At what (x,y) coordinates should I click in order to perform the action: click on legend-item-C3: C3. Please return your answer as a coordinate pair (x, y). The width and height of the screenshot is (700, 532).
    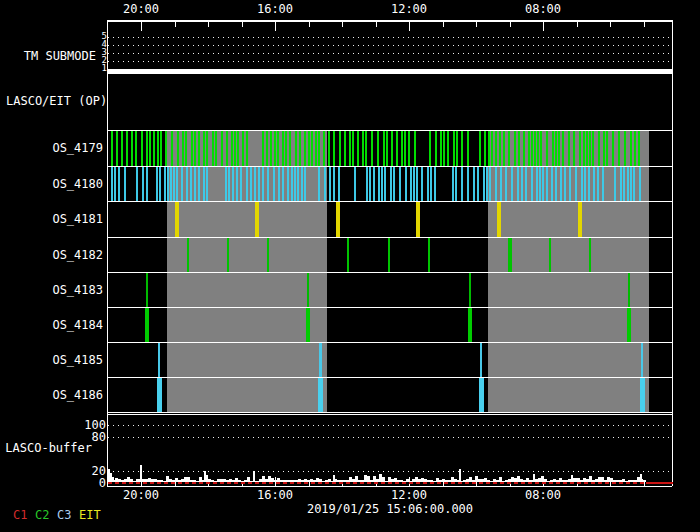
    Looking at the image, I should click on (64, 516).